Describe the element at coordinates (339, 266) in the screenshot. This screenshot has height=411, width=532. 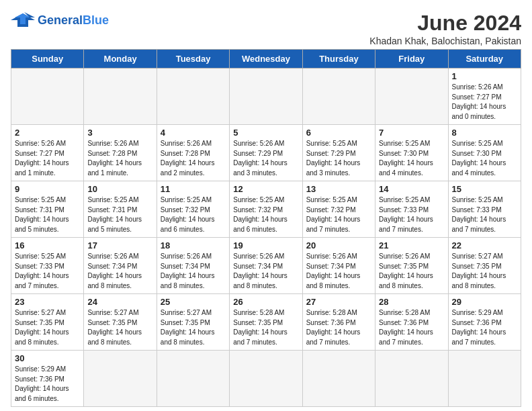
I see `calendar-cell: 20Sunrise: 5:26 AM Sunset: 7:34 PM Dayli…` at that location.